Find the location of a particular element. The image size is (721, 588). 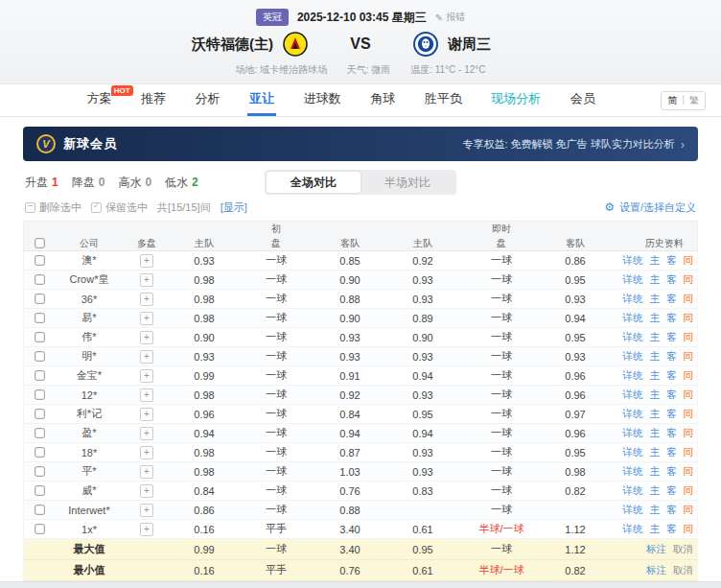

tab-full-match-compare: 全场对比 is located at coordinates (314, 182).